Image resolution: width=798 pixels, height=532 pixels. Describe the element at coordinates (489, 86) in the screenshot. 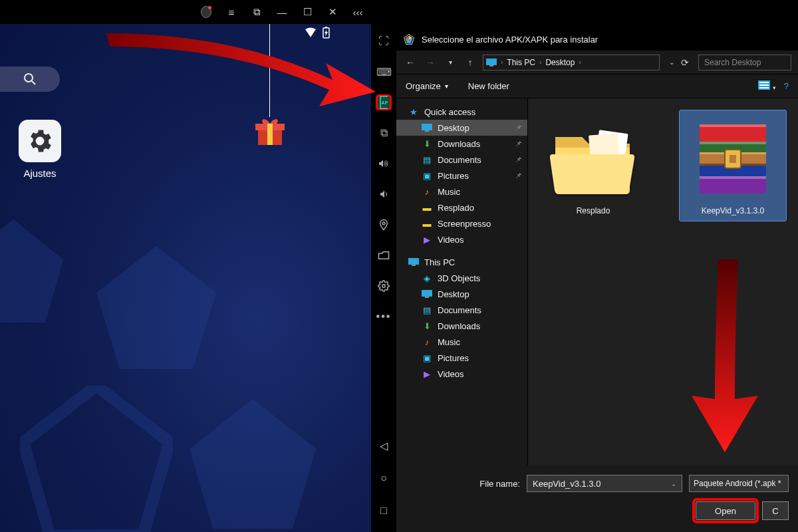

I see `new-folder-button: New folder` at that location.